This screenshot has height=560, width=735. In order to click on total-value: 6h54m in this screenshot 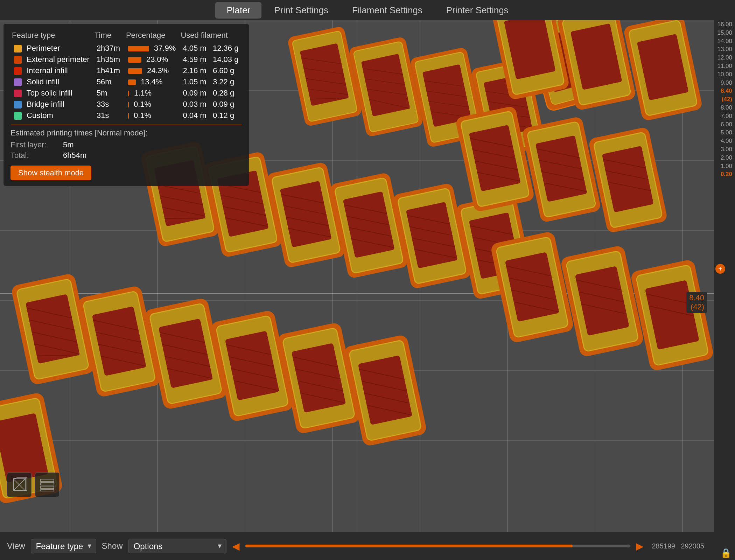, I will do `click(75, 155)`.